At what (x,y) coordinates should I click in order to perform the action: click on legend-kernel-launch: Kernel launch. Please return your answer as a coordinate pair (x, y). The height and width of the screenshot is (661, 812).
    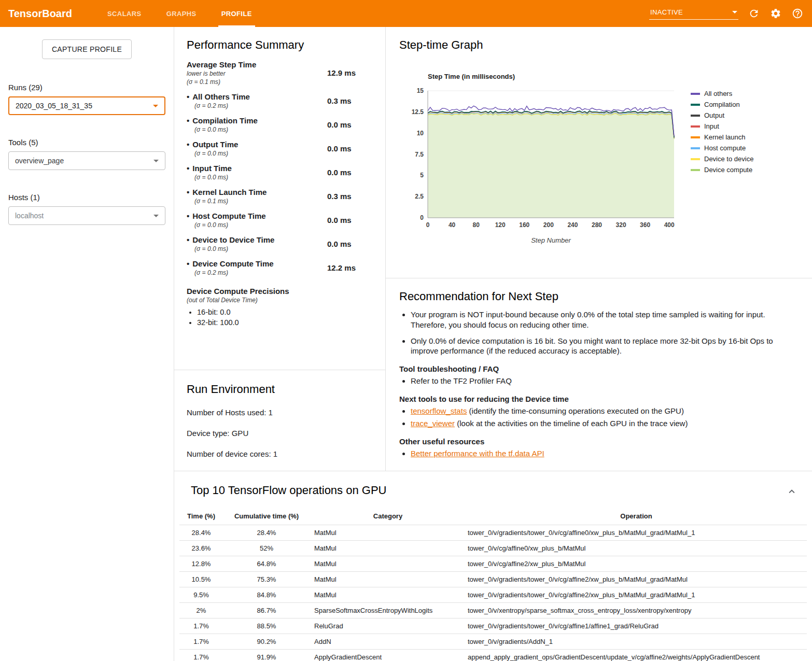
    Looking at the image, I should click on (722, 137).